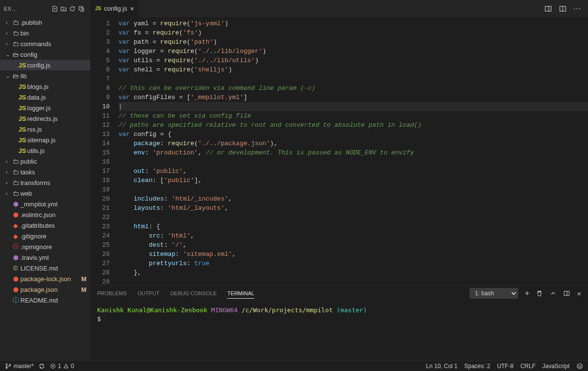  Describe the element at coordinates (50, 289) in the screenshot. I see `tree-item-label: package.json` at that location.